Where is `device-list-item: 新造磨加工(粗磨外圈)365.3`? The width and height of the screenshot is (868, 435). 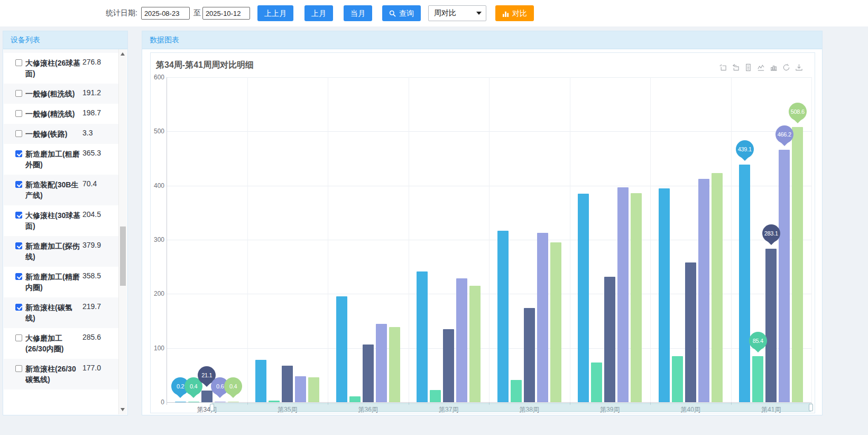 device-list-item: 新造磨加工(粗磨外圈)365.3 is located at coordinates (61, 159).